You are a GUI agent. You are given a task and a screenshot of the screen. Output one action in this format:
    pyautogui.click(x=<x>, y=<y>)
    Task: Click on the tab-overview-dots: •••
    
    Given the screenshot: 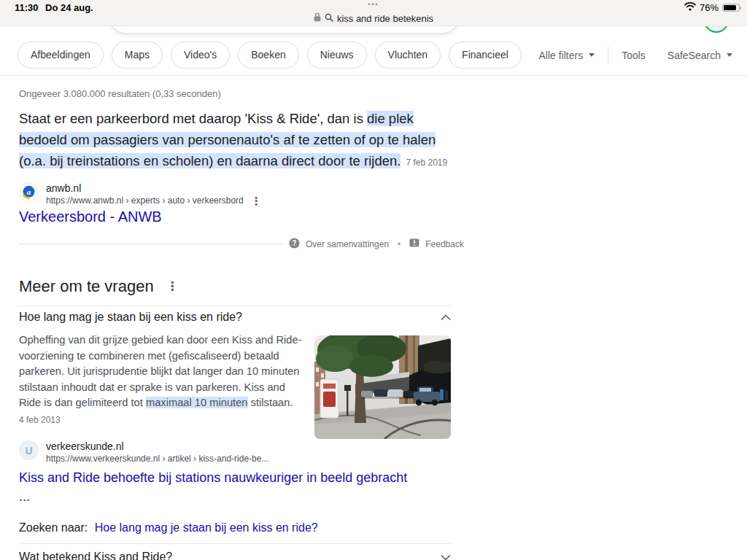 What is the action you would take?
    pyautogui.click(x=374, y=4)
    